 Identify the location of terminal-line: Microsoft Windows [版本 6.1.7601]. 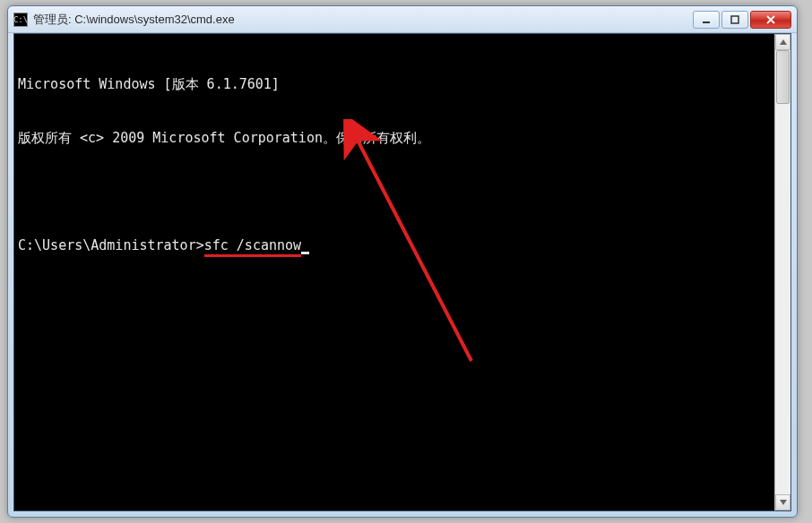
(394, 84).